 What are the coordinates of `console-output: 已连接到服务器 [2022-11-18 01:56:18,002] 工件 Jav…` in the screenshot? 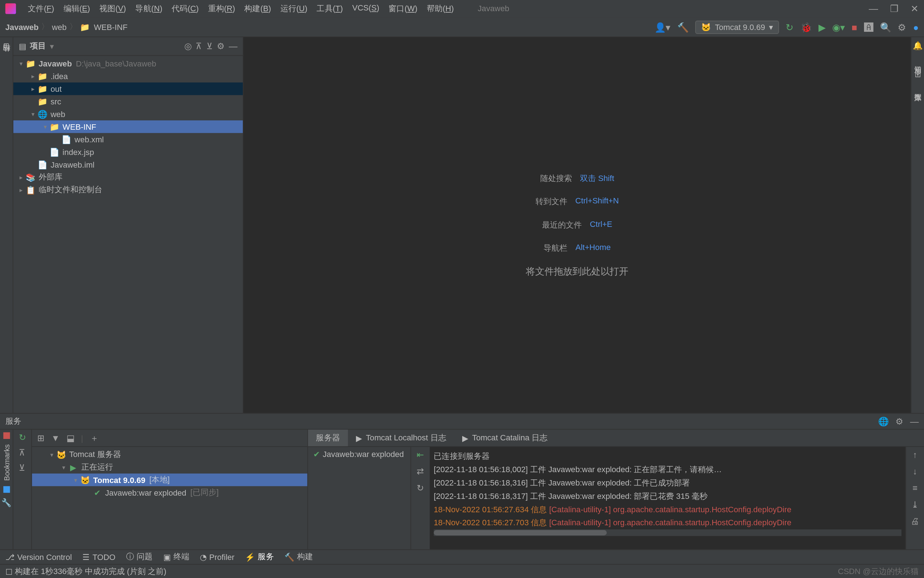 It's located at (667, 498).